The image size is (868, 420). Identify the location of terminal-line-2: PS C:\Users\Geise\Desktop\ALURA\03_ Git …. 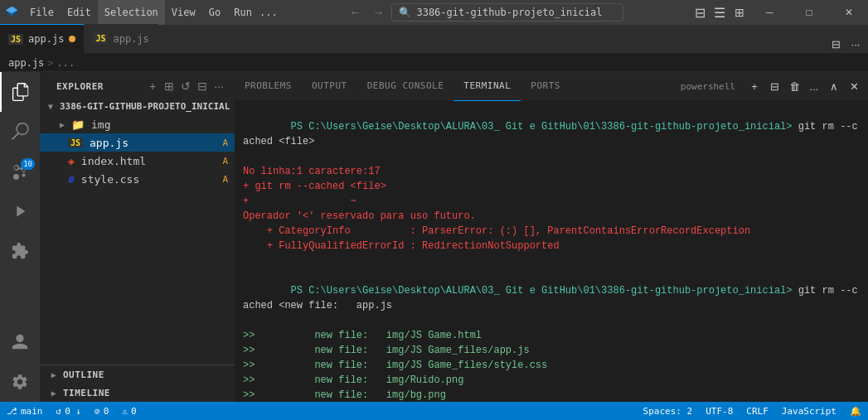
(551, 298).